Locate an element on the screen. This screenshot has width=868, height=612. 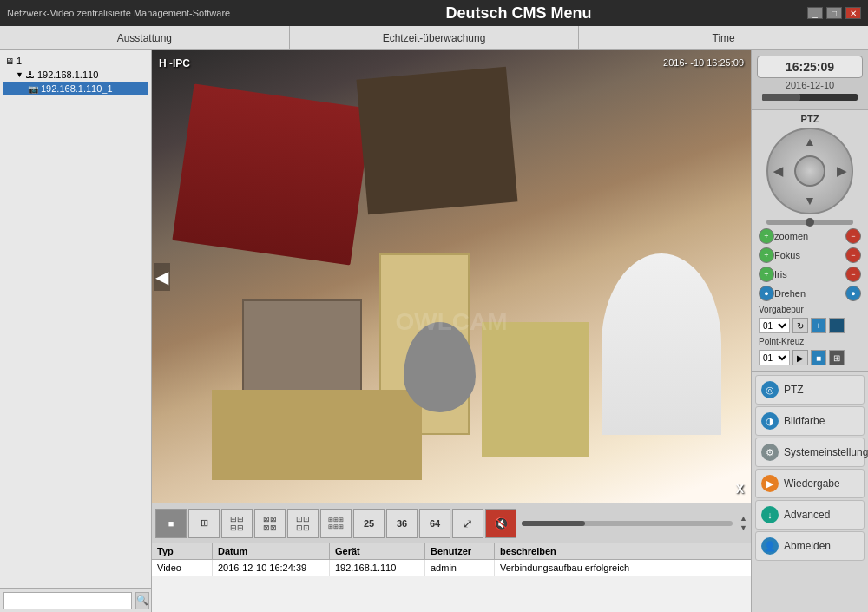
right-panel: 16:25:09 2016-12-10 PTZ ▲ ▼ ◀ ▶ is located at coordinates (809, 332).